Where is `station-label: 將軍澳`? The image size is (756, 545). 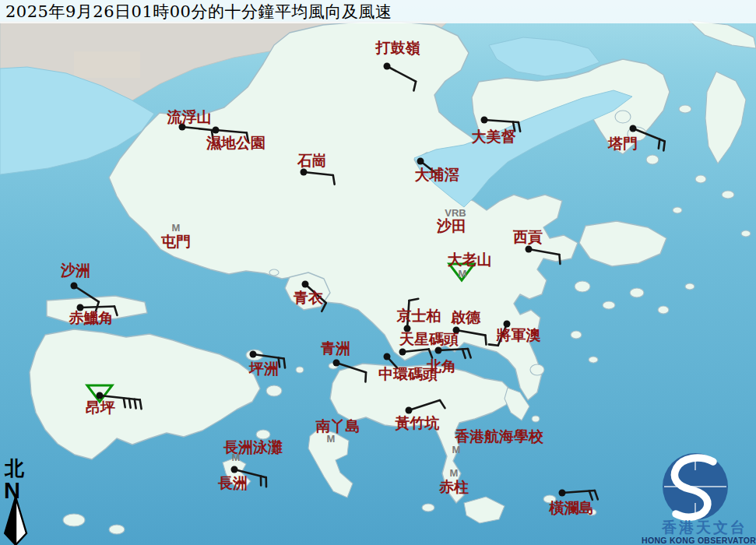
station-label: 將軍澳 is located at coordinates (519, 335).